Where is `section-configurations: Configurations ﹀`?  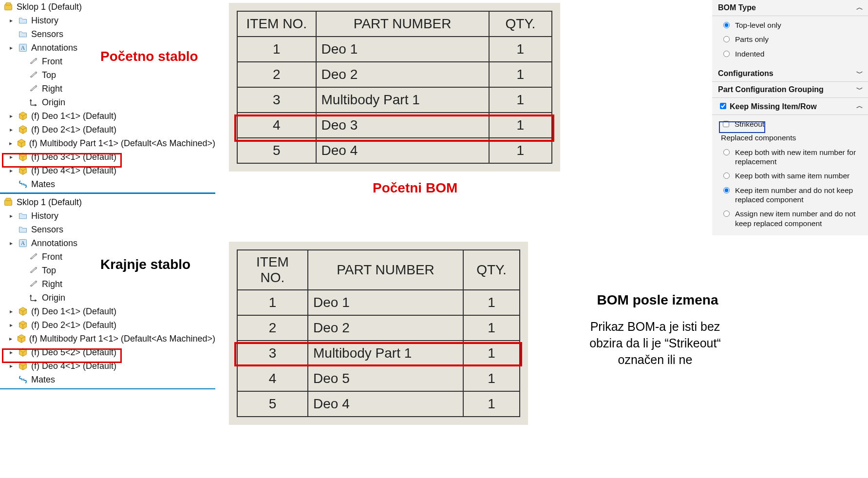
section-configurations: Configurations ﹀ is located at coordinates (790, 74).